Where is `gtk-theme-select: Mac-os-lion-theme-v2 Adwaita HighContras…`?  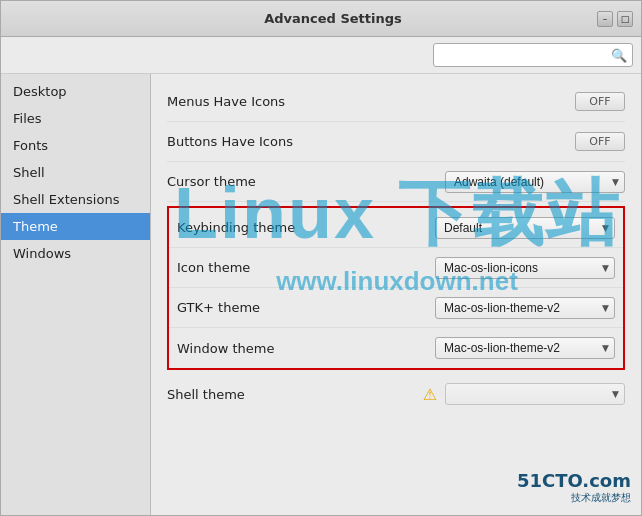 gtk-theme-select: Mac-os-lion-theme-v2 Adwaita HighContras… is located at coordinates (525, 308).